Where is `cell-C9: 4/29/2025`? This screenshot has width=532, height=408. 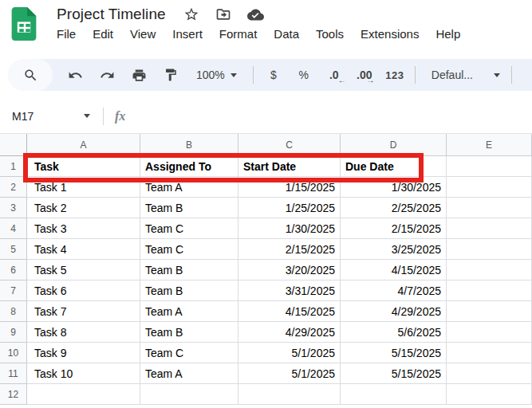 cell-C9: 4/29/2025 is located at coordinates (290, 332).